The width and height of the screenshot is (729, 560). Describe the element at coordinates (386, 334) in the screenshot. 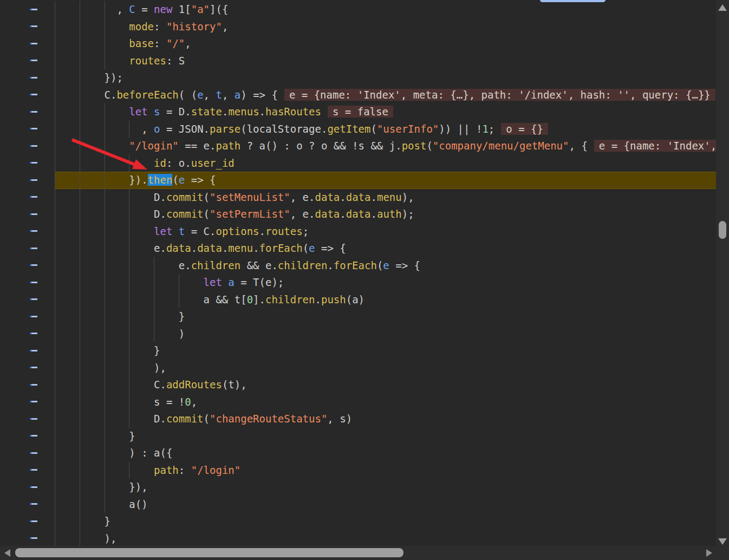

I see `code-text: )` at that location.